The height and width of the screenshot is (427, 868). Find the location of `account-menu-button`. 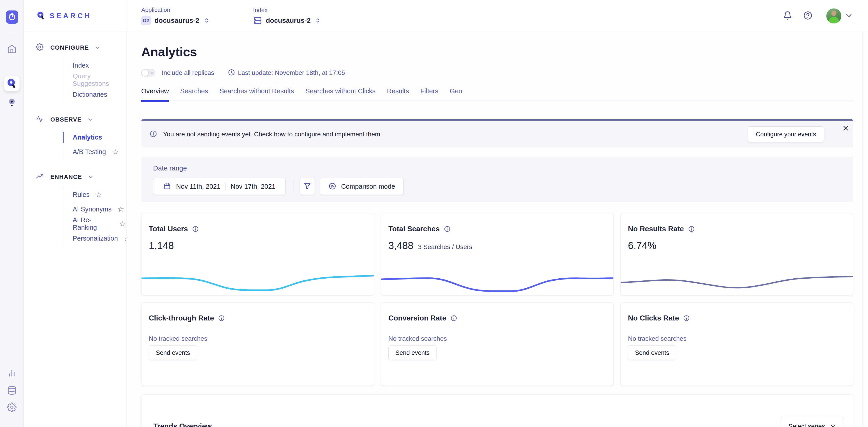

account-menu-button is located at coordinates (849, 16).